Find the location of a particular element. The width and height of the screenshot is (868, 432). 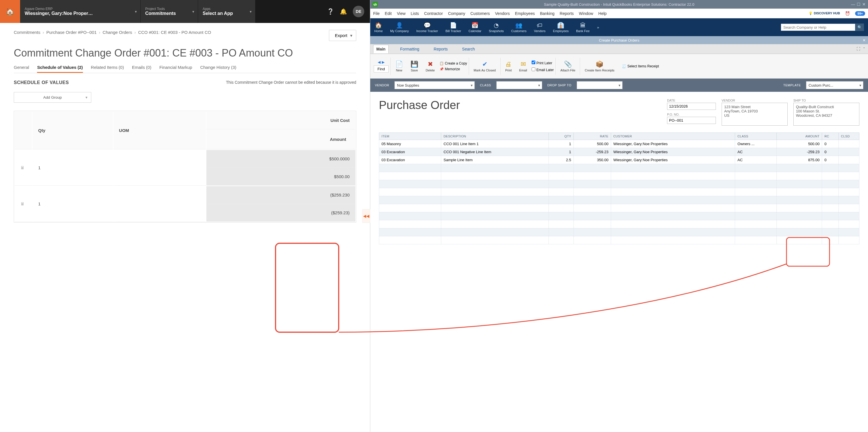

reminder-icon: ⏰ is located at coordinates (847, 13).